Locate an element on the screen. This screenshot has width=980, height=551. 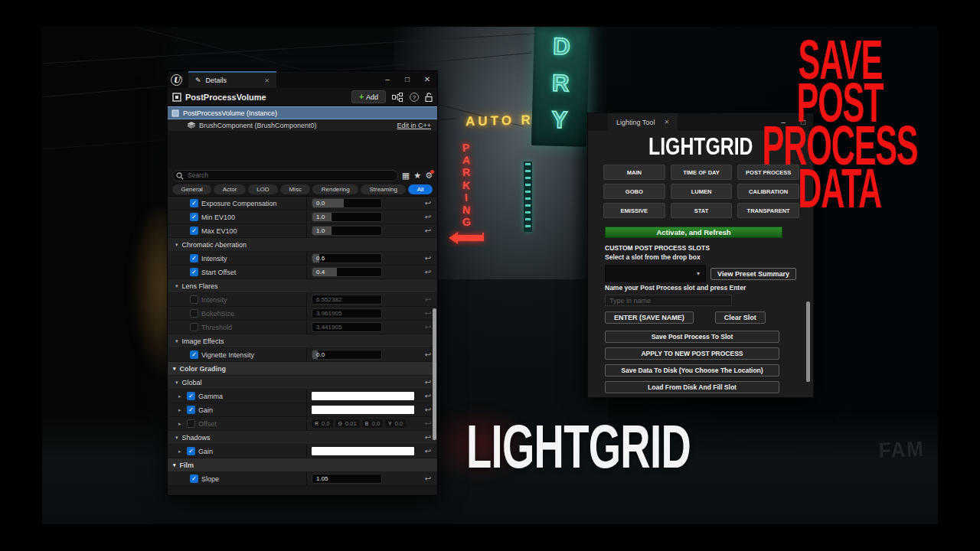
property-row: BokehSize 3.961905 ↩ is located at coordinates (302, 314).